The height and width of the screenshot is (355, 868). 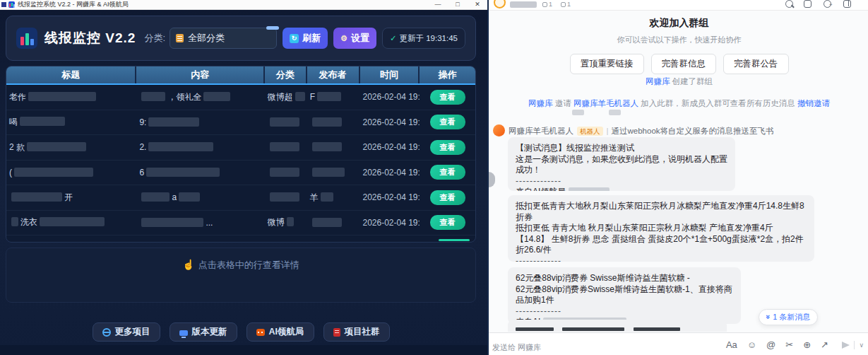 I want to click on member-count: 1, so click(x=547, y=4).